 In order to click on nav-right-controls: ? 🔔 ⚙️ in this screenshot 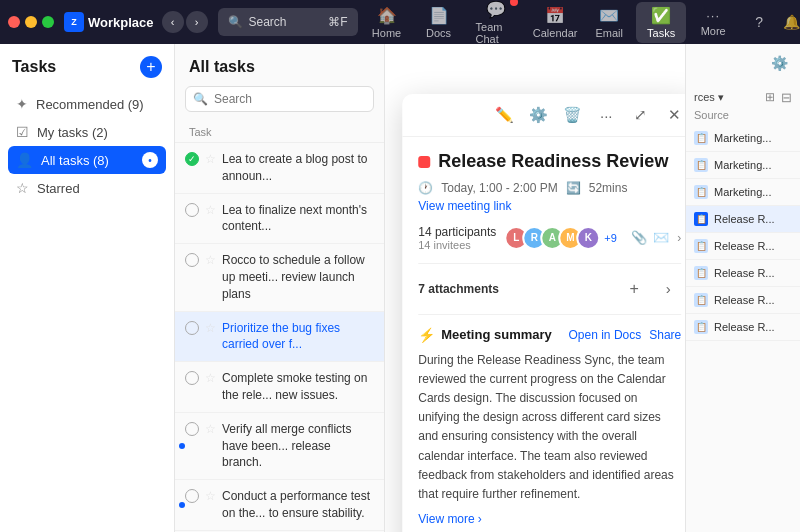, I will do `click(773, 22)`.